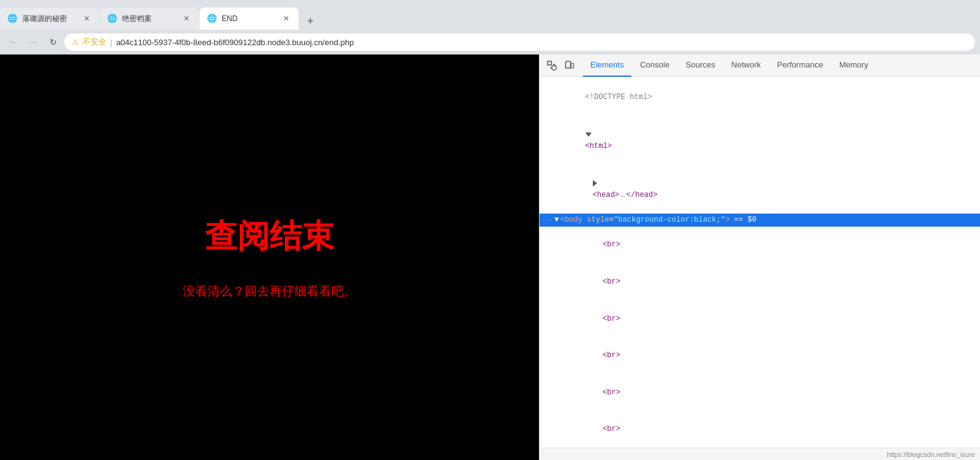  I want to click on address-bar: ← → ↻ ⚠ 不安全 | a04c1100-5937-4f0b-8eed-b6…, so click(490, 42).